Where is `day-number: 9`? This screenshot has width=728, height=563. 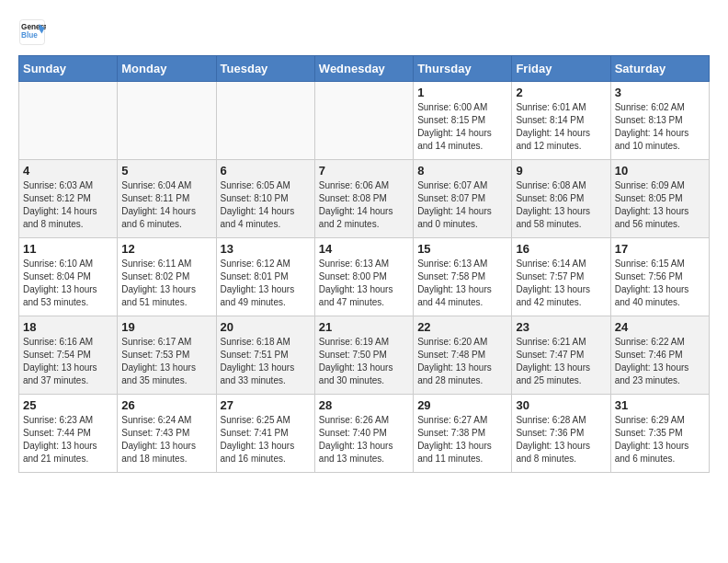
day-number: 9 is located at coordinates (561, 171).